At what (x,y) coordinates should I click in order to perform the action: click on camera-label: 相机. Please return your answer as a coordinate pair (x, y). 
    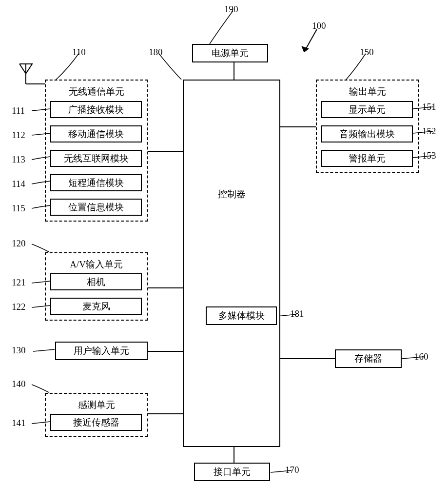
    Looking at the image, I should click on (96, 282).